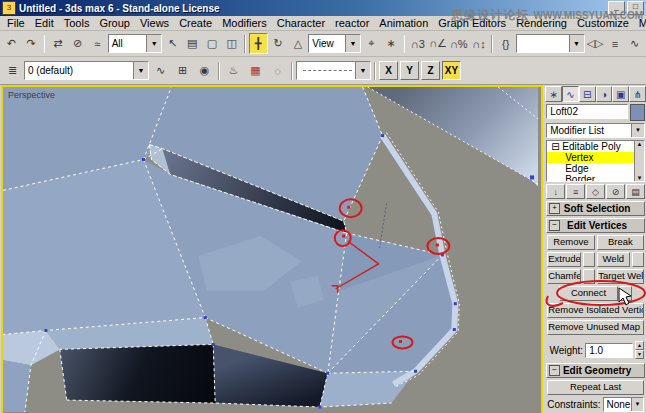  What do you see at coordinates (78, 44) in the screenshot?
I see `unlink-selection-icon: ⊘` at bounding box center [78, 44].